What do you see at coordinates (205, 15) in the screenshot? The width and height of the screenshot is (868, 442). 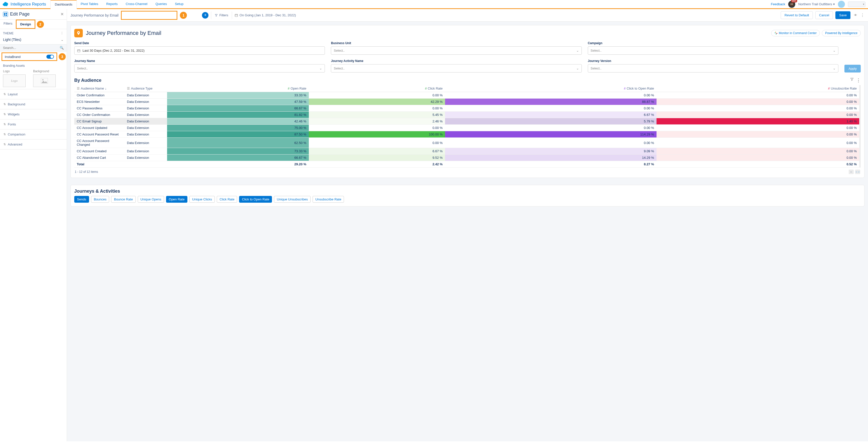 I see `add-widget-button: +` at bounding box center [205, 15].